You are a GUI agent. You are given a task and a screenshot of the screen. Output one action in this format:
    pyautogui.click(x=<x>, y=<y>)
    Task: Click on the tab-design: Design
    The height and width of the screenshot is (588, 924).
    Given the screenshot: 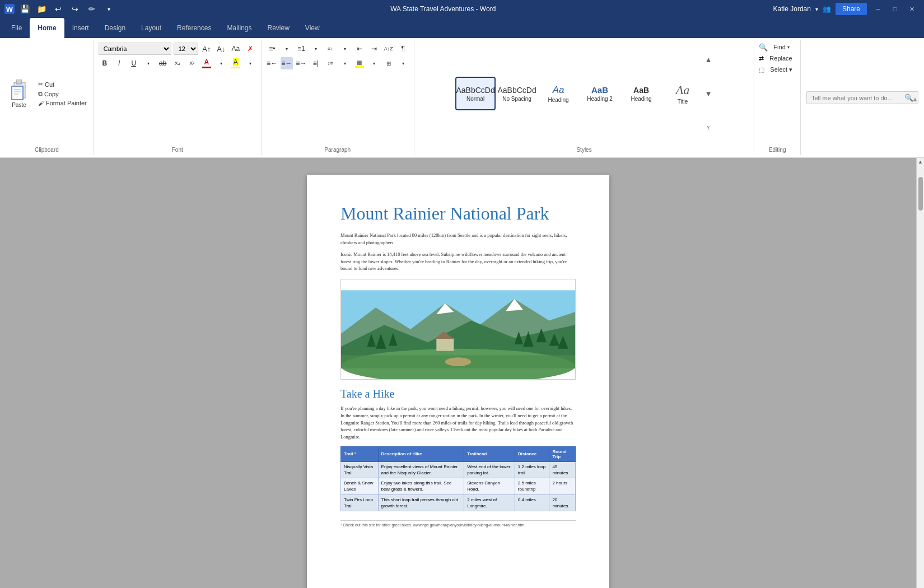 What is the action you would take?
    pyautogui.click(x=115, y=28)
    